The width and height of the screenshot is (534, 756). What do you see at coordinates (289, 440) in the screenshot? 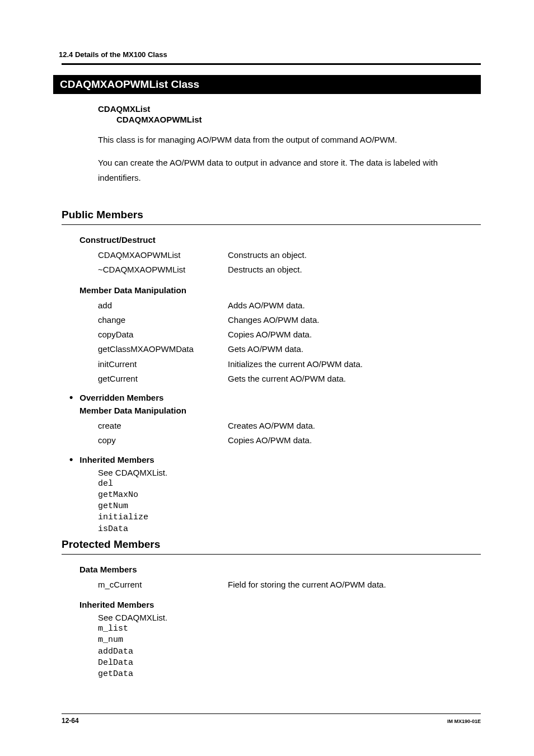
I see `member-row: copy Copies AO/PWM data.` at bounding box center [289, 440].